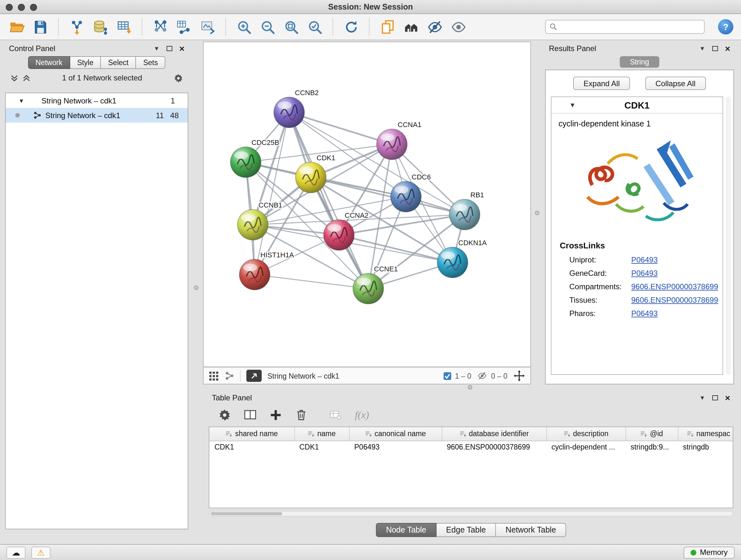 The image size is (741, 560). Describe the element at coordinates (151, 63) in the screenshot. I see `tab-sets: Sets` at that location.